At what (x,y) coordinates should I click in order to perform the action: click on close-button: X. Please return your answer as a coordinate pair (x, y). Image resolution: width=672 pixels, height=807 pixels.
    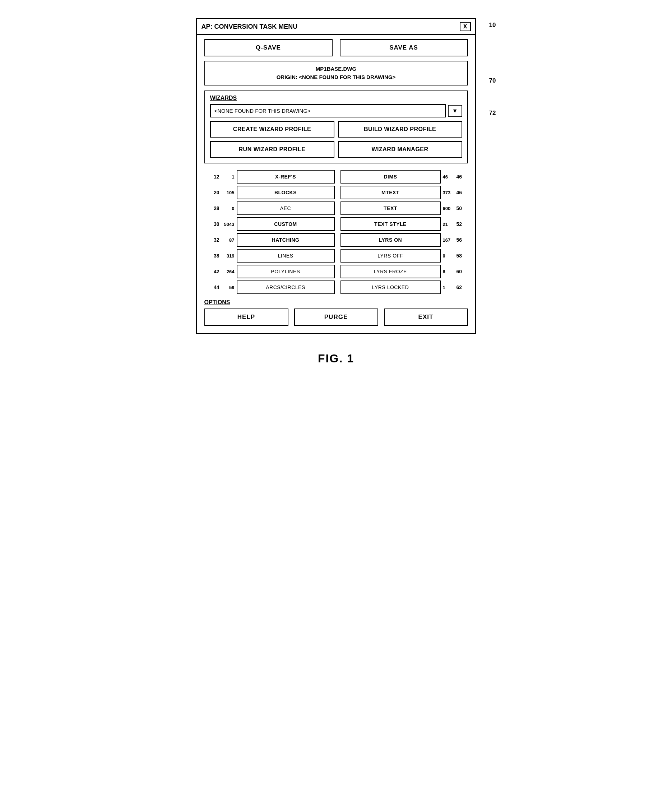
    Looking at the image, I should click on (466, 27).